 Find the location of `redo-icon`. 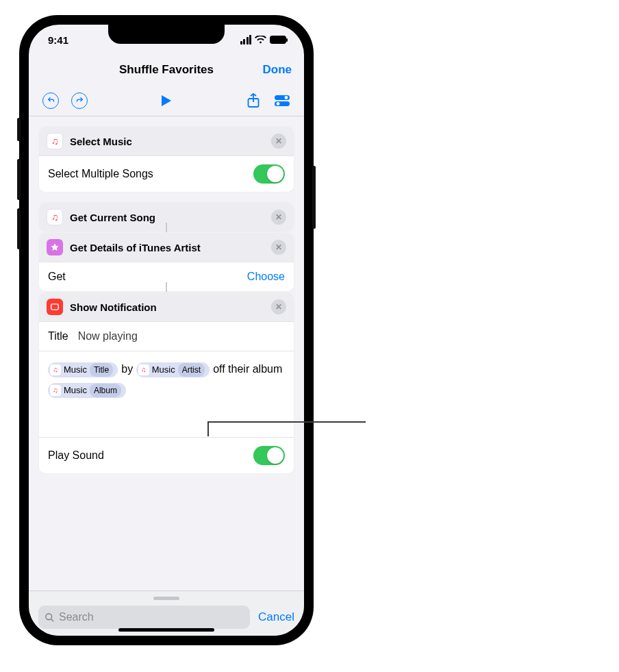

redo-icon is located at coordinates (79, 101).